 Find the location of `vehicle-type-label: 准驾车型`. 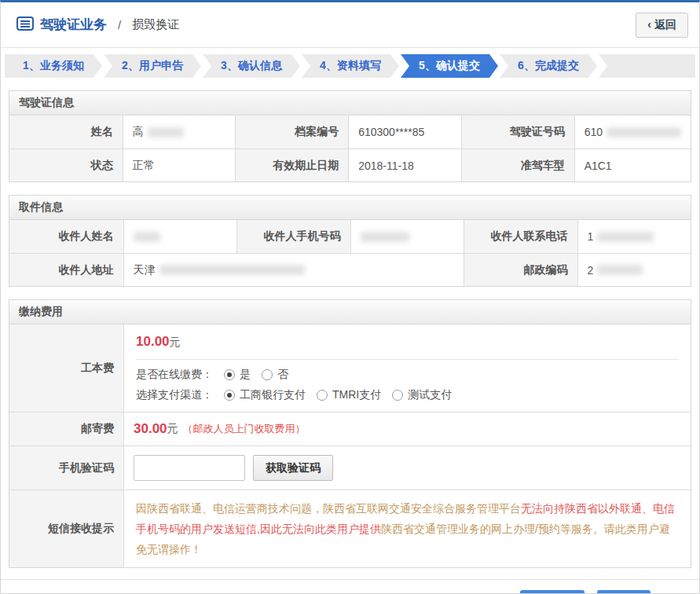

vehicle-type-label: 准驾车型 is located at coordinates (518, 165).